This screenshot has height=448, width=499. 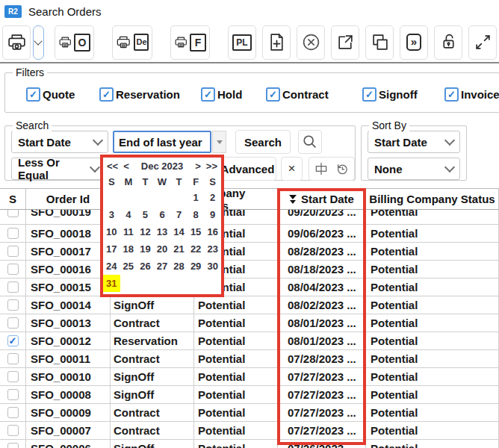 I want to click on column-header-billing-company-status: Billing Company Status, so click(x=433, y=199).